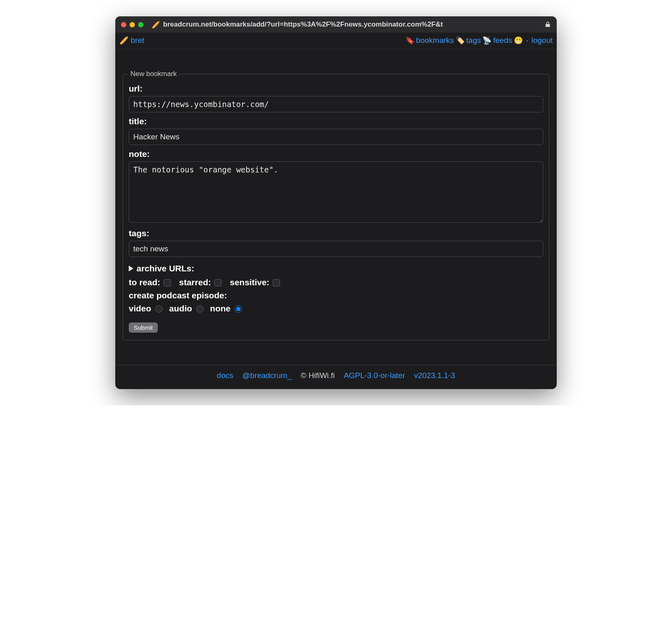 The width and height of the screenshot is (672, 631). What do you see at coordinates (159, 309) in the screenshot?
I see `podcast-video-radio` at bounding box center [159, 309].